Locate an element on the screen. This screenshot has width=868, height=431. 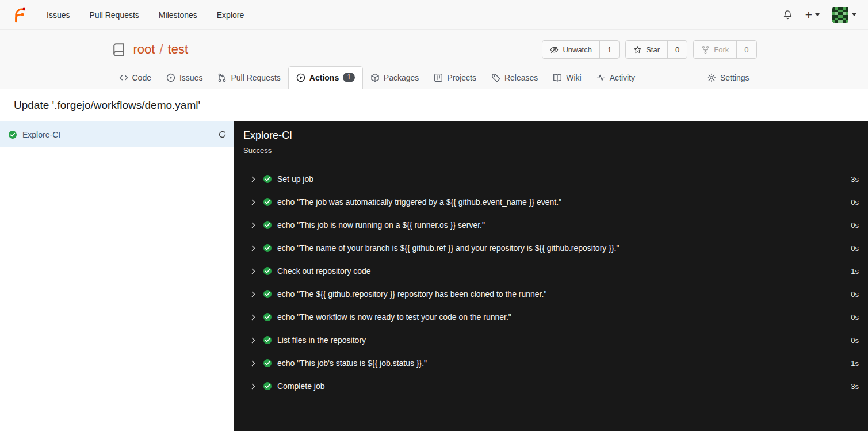
step-name: echo "The workflow is now ready to test … is located at coordinates (395, 317).